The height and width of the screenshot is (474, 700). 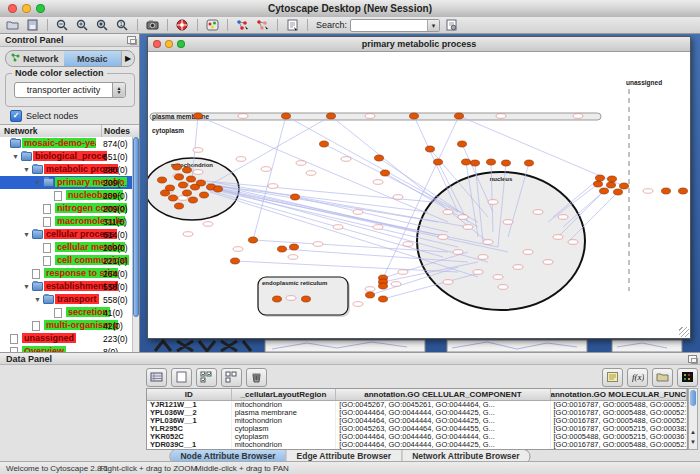 What do you see at coordinates (66, 170) in the screenshot?
I see `tree-row: ▼metabolic process280(0)` at bounding box center [66, 170].